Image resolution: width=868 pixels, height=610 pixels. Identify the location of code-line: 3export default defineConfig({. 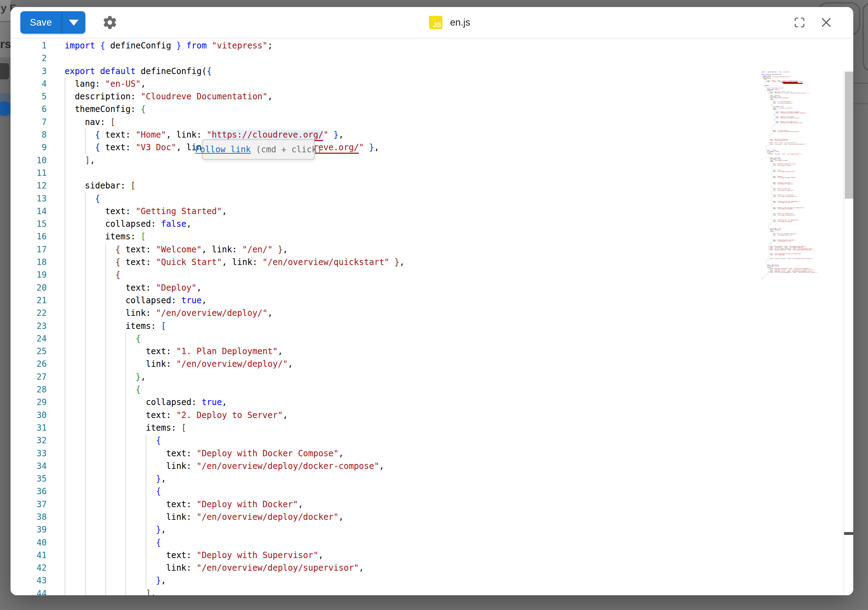
(432, 71).